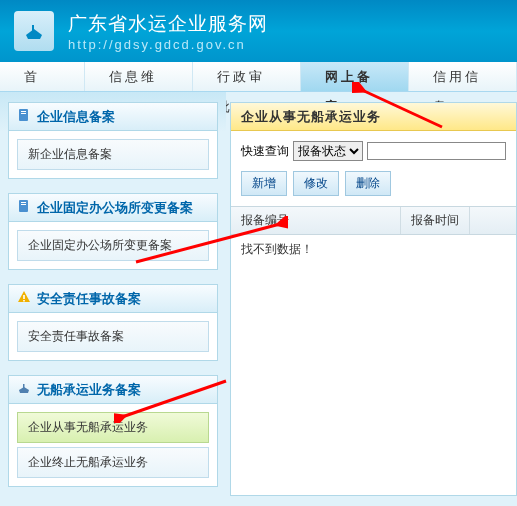 This screenshot has width=517, height=506. I want to click on site-url: http://gdsy.gdcd.gov.cn, so click(168, 44).